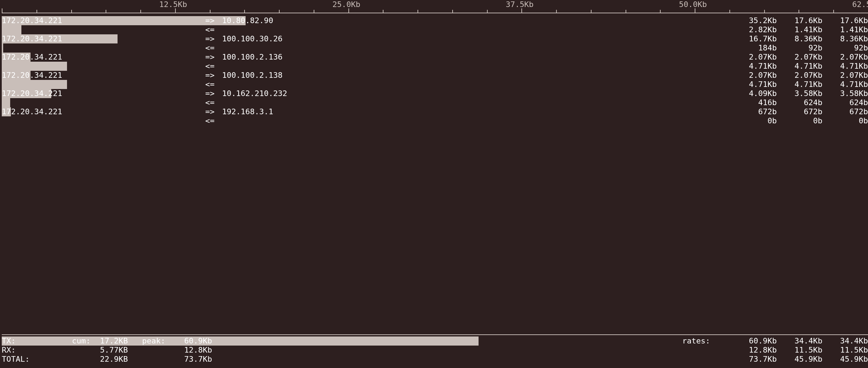 Image resolution: width=868 pixels, height=368 pixels. Describe the element at coordinates (845, 48) in the screenshot. I see `rate-40s: 92b` at that location.